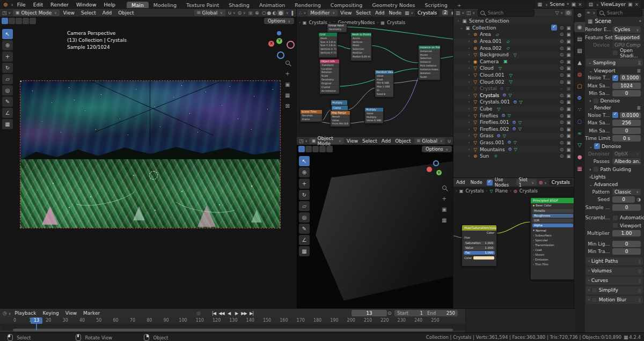 The image size is (644, 341). I want to click on node-map-range: Map Range ResultValueFrom Min 0.0, so click(340, 119).